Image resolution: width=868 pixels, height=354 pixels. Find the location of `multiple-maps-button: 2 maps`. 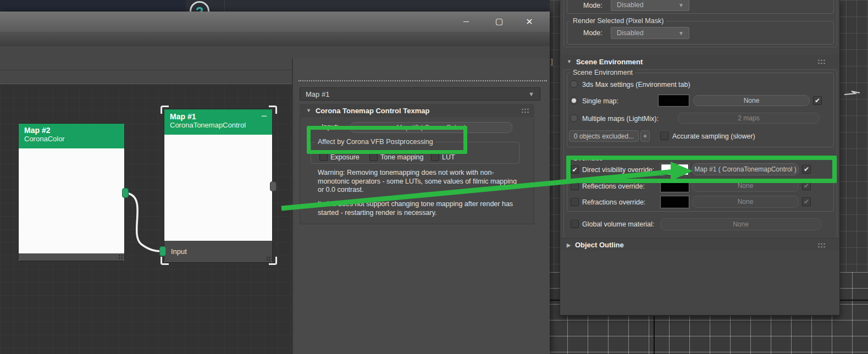

multiple-maps-button: 2 maps is located at coordinates (749, 118).